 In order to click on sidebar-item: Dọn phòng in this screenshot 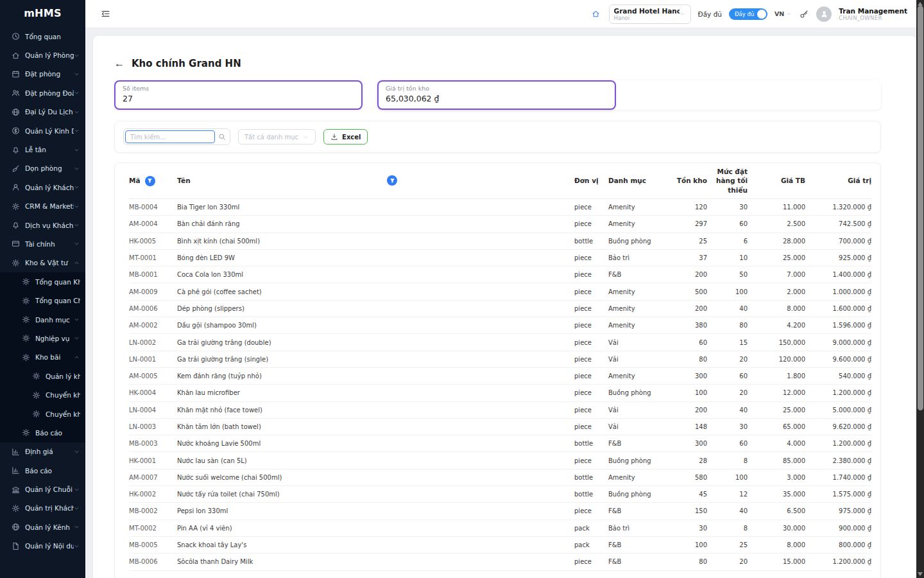, I will do `click(42, 168)`.